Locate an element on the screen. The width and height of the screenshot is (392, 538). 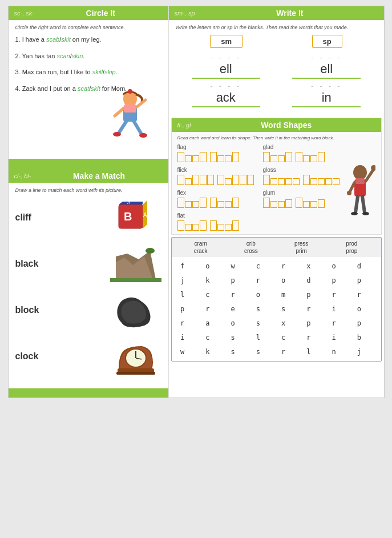
sentence-1-after: on my leg. is located at coordinates (86, 39).